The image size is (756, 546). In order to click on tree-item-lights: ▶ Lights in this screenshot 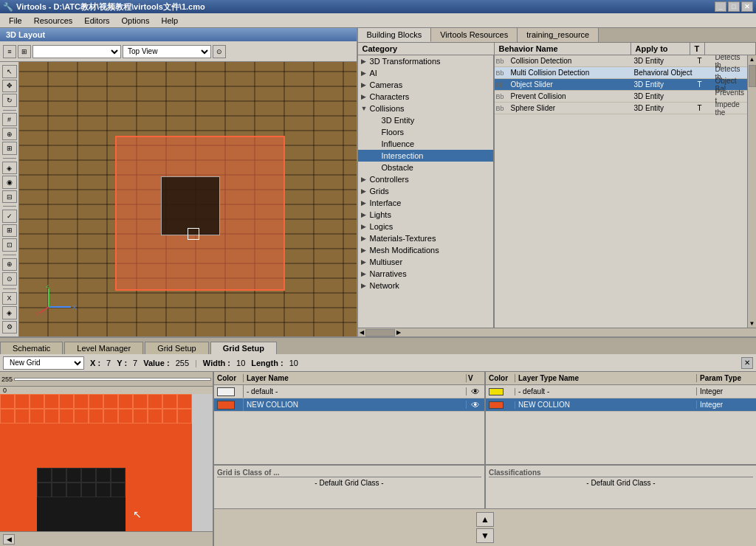, I will do `click(425, 215)`.